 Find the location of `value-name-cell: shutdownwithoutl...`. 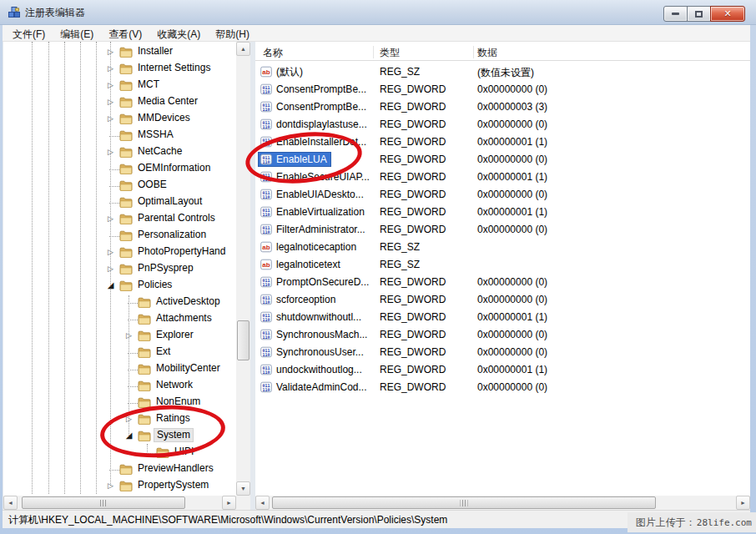

value-name-cell: shutdownwithoutl... is located at coordinates (312, 317).